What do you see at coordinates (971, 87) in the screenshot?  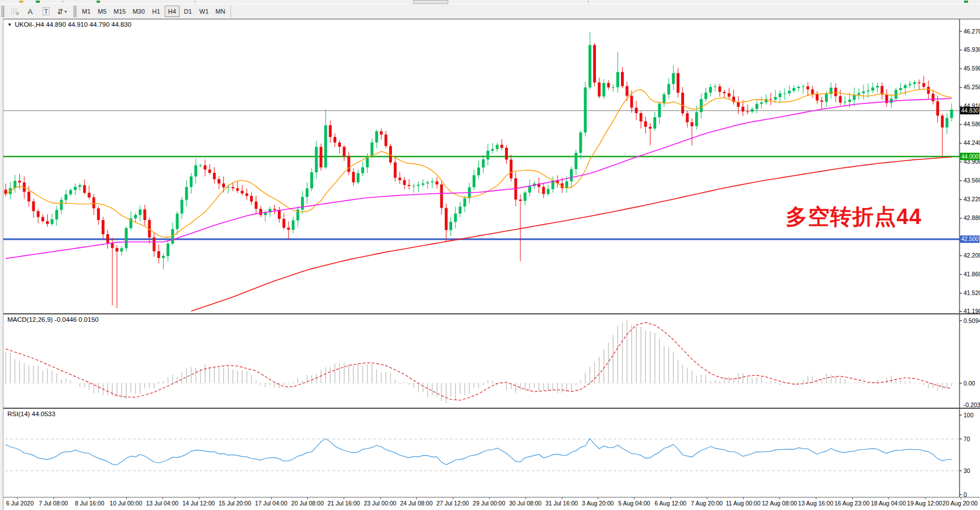 I see `svg-text: 45.250` at bounding box center [971, 87].